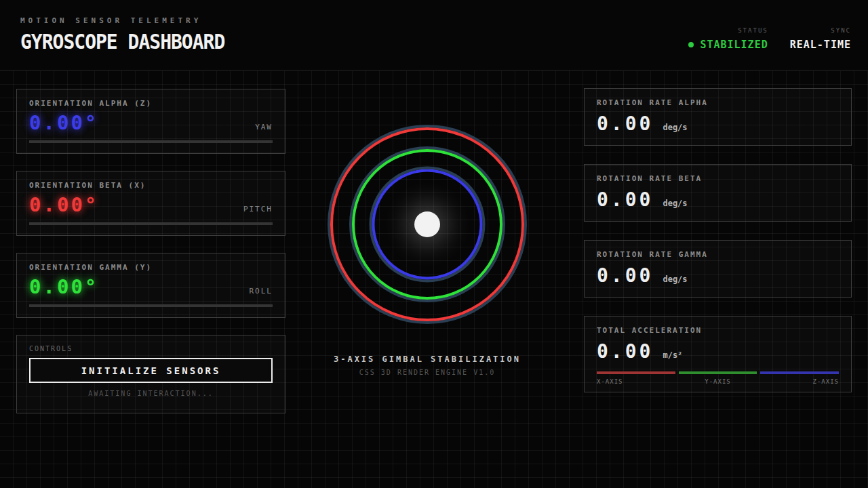  What do you see at coordinates (151, 103) in the screenshot?
I see `card-label: ORIENTATION ALPHA (Z)` at bounding box center [151, 103].